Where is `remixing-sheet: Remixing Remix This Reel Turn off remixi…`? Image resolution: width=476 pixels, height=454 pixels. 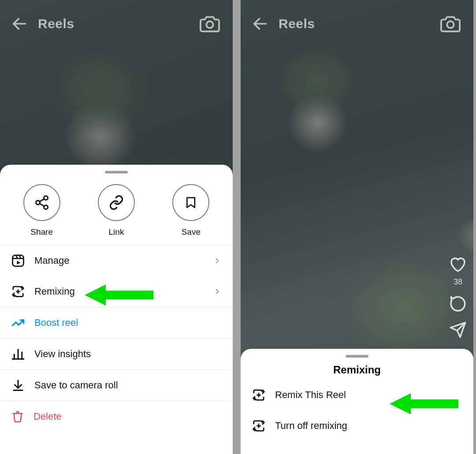 remixing-sheet: Remixing Remix This Reel Turn off remixi… is located at coordinates (357, 402).